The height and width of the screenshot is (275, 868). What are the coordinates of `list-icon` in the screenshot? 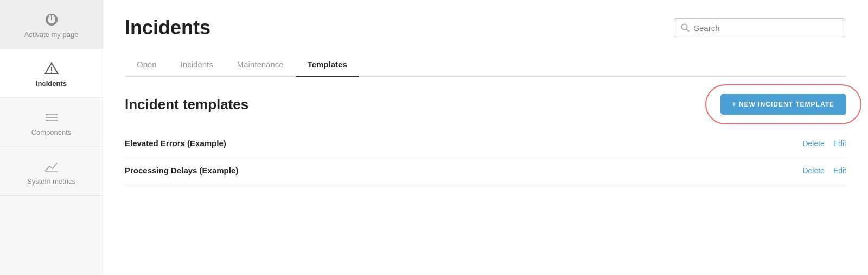 It's located at (52, 117).